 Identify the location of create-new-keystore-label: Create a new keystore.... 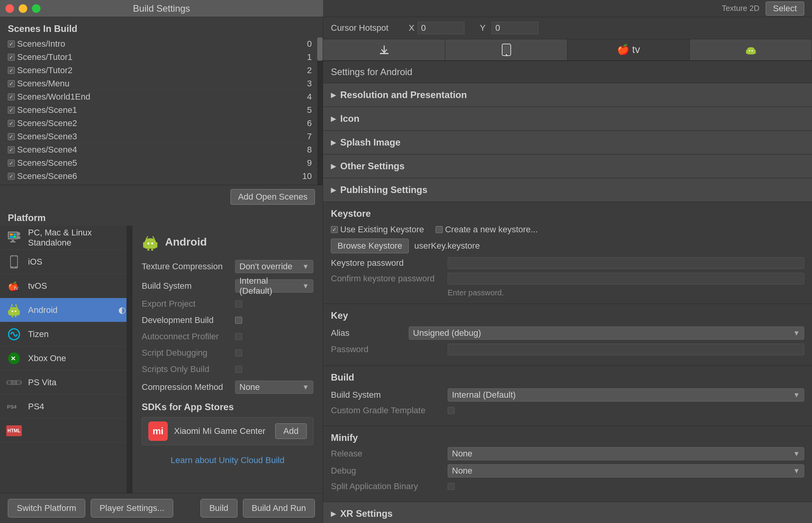
(487, 230).